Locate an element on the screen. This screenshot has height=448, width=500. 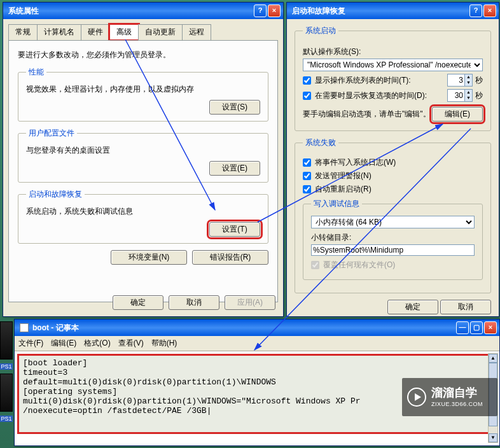
edit-button: 编辑(E) is located at coordinates (457, 115).